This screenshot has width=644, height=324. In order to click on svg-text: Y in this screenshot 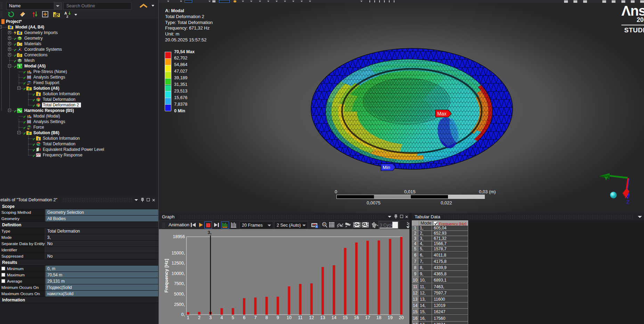, I will do `click(606, 178)`.